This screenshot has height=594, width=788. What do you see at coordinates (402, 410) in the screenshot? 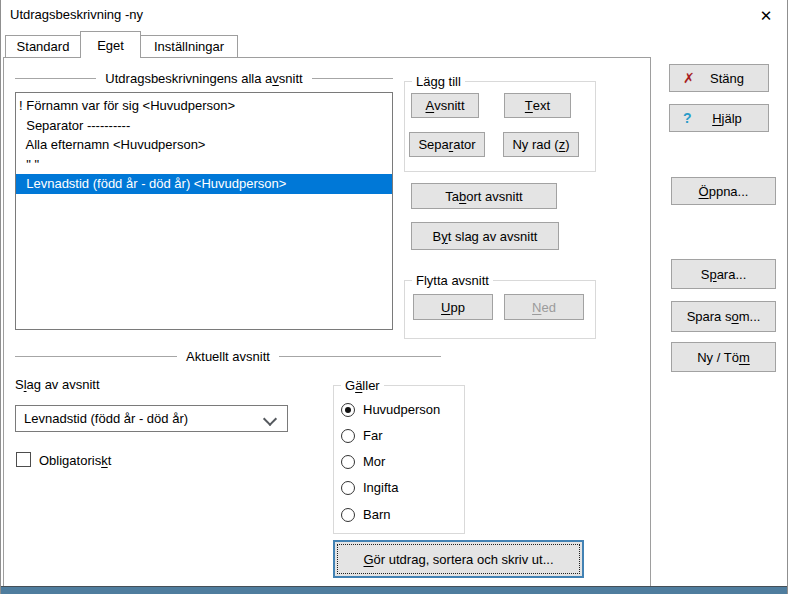
I see `radio-huvudperson-label: Huvudperson` at bounding box center [402, 410].